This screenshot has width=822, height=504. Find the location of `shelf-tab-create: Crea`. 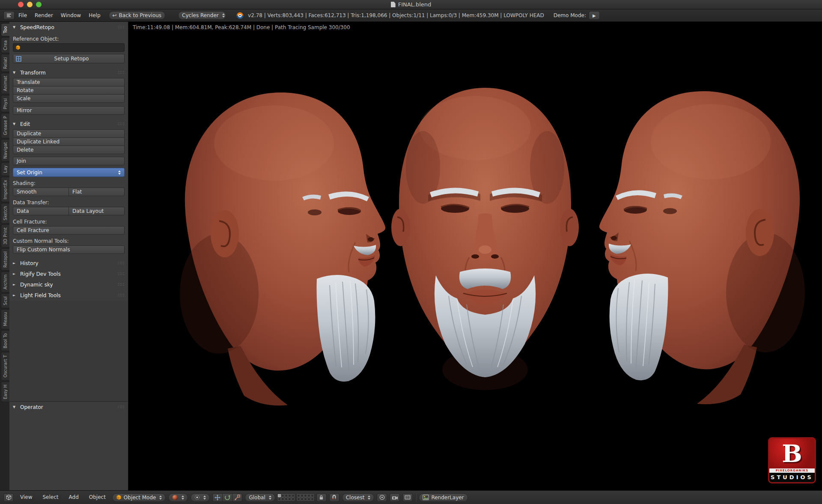

shelf-tab-create: Crea is located at coordinates (5, 45).